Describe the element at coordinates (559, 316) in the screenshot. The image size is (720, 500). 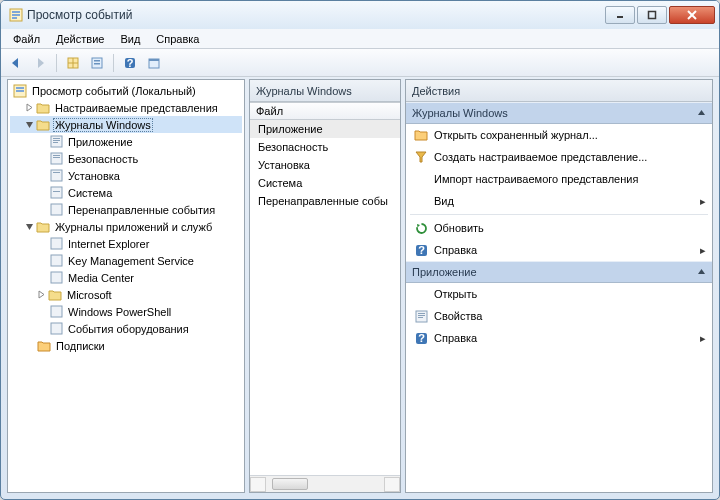
I see `action-properties: Свойства` at that location.